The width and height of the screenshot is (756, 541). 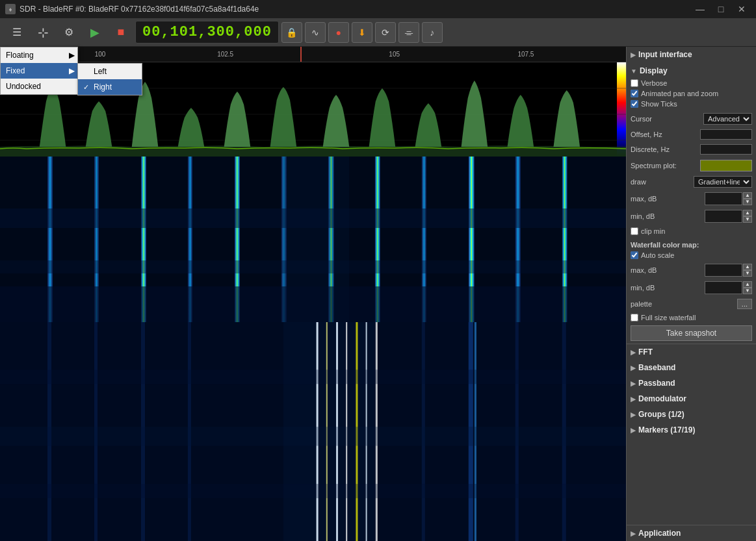 I want to click on full-waterfall-label: Full size waterfall, so click(x=663, y=318).